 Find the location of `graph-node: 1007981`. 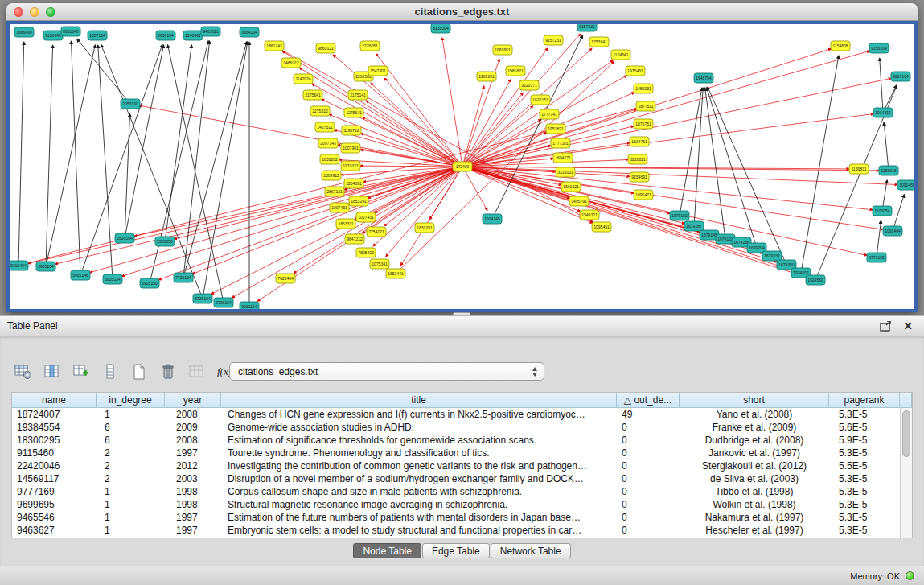

graph-node: 1007981 is located at coordinates (351, 148).